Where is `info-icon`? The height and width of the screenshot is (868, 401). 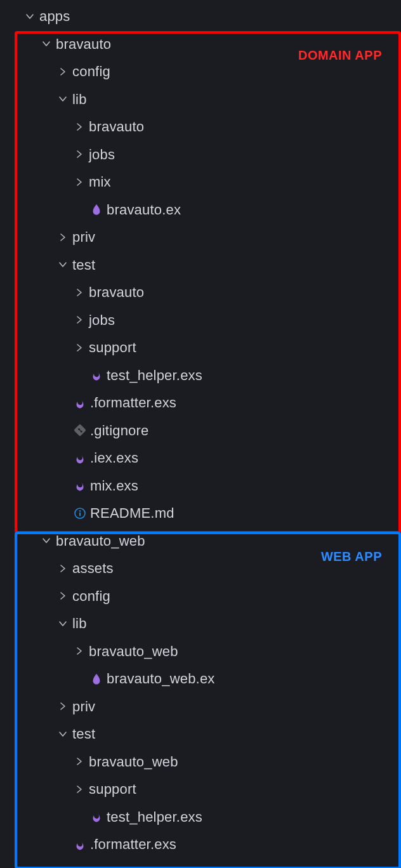
info-icon is located at coordinates (80, 513).